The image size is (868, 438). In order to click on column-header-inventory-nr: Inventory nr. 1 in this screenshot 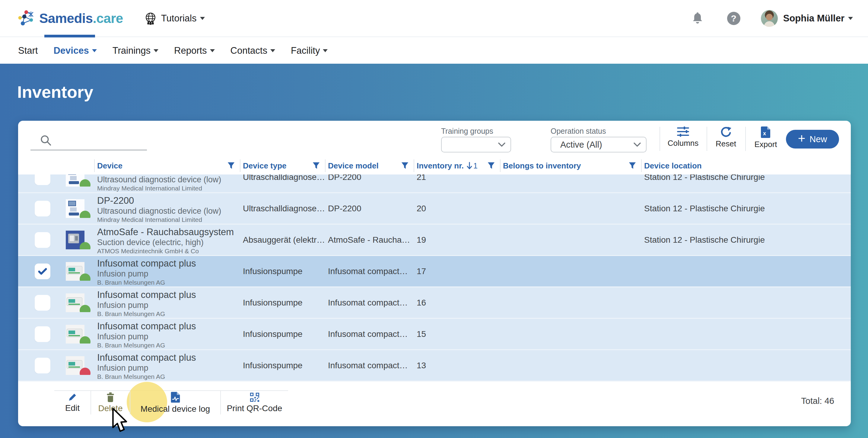, I will do `click(457, 166)`.